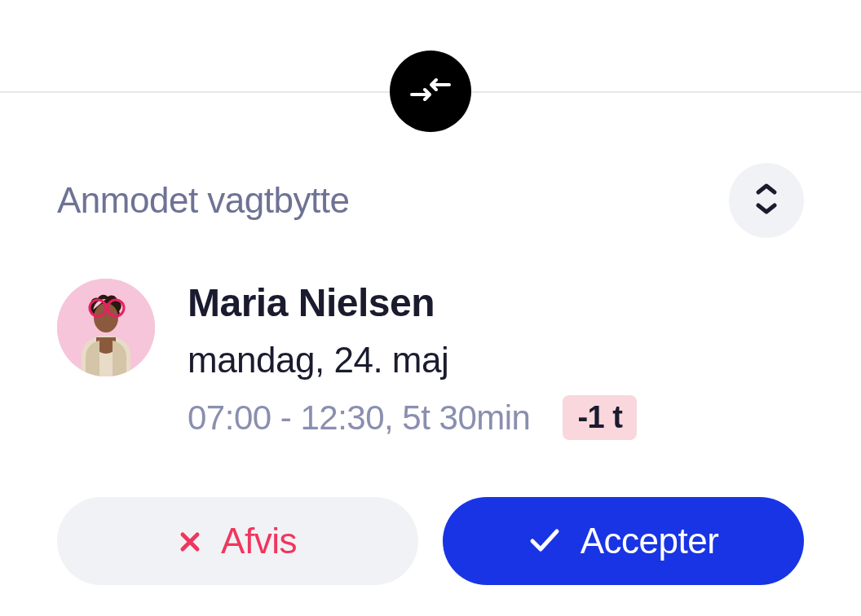 Image resolution: width=861 pixels, height=616 pixels. Describe the element at coordinates (766, 210) in the screenshot. I see `chevron-down-icon` at that location.